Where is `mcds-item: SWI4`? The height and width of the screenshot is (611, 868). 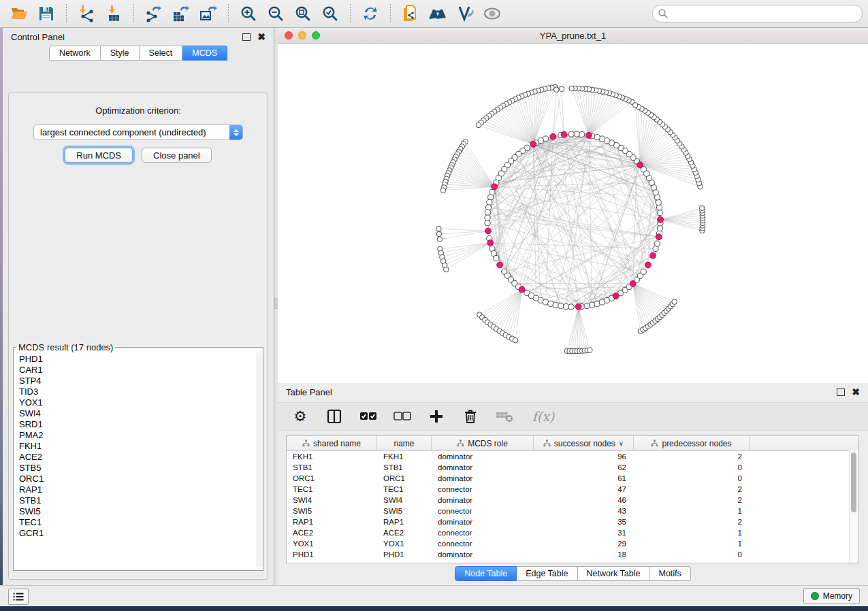 mcds-item: SWI4 is located at coordinates (136, 414).